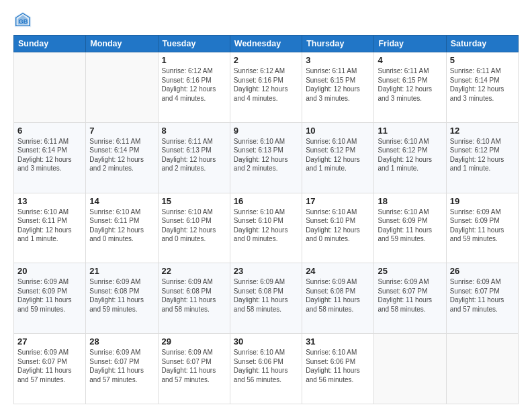  Describe the element at coordinates (410, 87) in the screenshot. I see `calendar-cell: 4Sunrise: 6:11 AM Sunset: 6:15 PM Daylig…` at that location.